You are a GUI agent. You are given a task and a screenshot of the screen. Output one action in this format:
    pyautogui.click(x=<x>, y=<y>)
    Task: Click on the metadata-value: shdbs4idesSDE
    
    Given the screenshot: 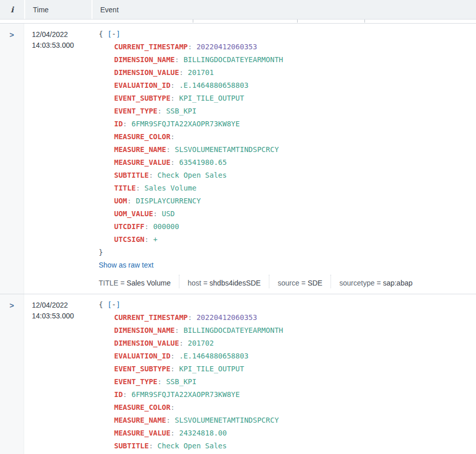 What is the action you would take?
    pyautogui.click(x=235, y=283)
    